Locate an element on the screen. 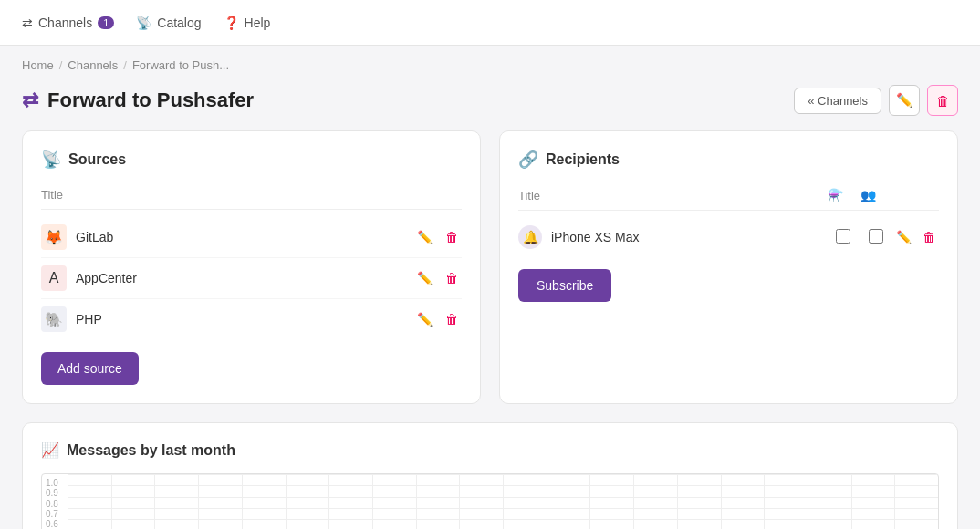  recipients-table-header: Title ⚗️ 👥 is located at coordinates (728, 197).